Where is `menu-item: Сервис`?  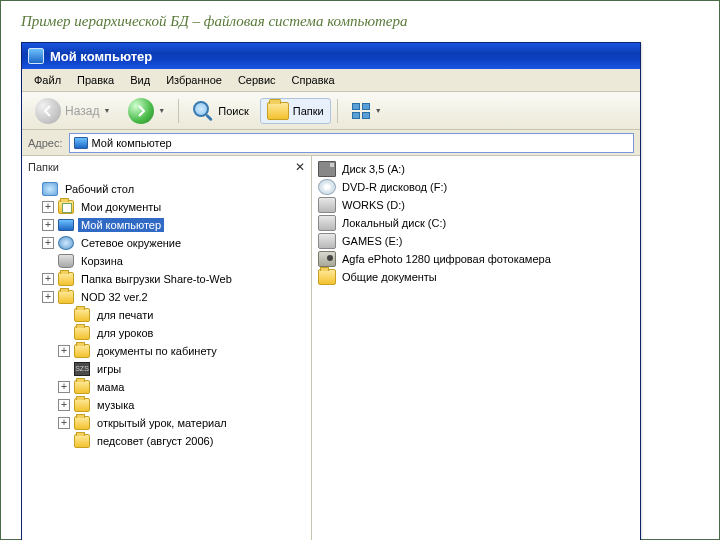
menu-item: Сервис is located at coordinates (257, 80).